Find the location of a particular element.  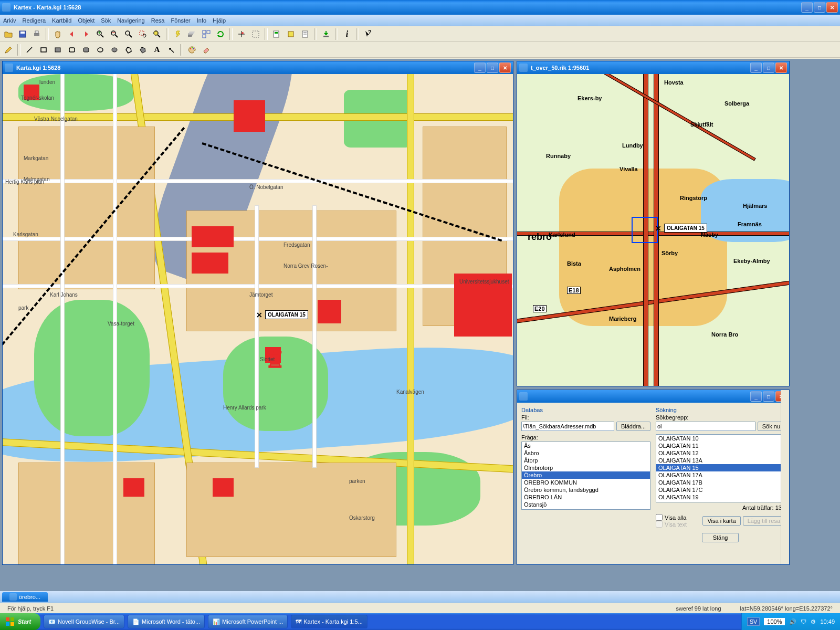

system-tray: SV 100% 🔊 🛡 ⚙ 10:49 is located at coordinates (791, 622).